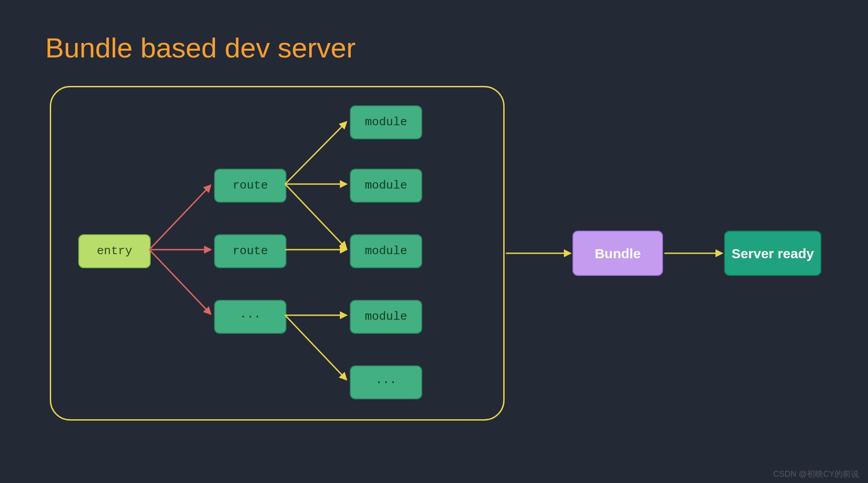  I want to click on module-node-ellipsis: ···, so click(386, 383).